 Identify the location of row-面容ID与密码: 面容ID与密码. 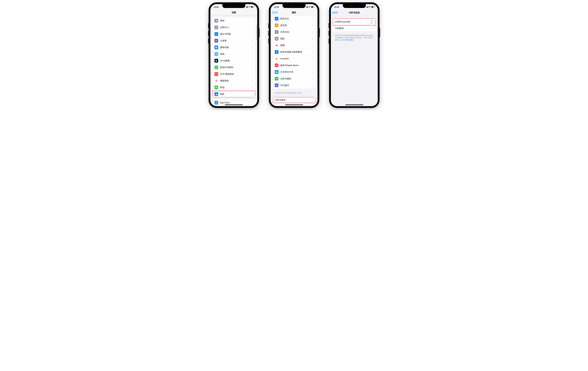
(234, 67).